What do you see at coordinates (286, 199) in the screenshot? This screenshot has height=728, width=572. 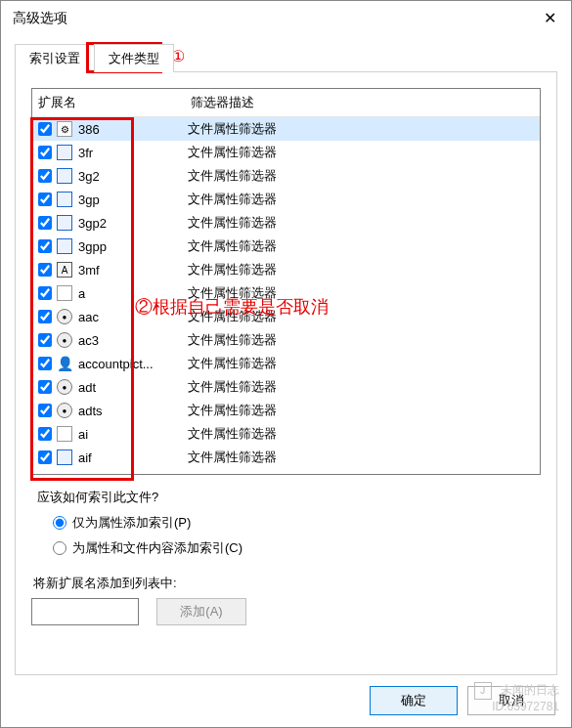 I see `table-row: 3gp文件属性筛选器` at bounding box center [286, 199].